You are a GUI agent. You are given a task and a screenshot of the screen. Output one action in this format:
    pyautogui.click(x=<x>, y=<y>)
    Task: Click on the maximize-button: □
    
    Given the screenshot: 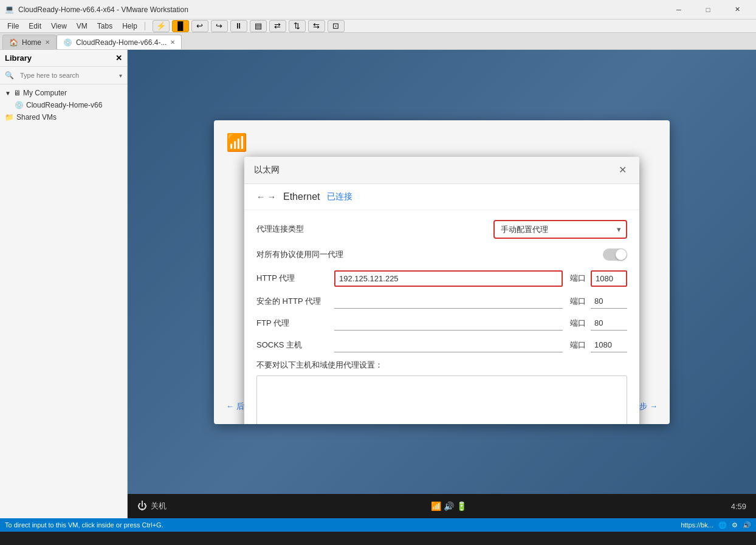 What is the action you would take?
    pyautogui.click(x=708, y=10)
    